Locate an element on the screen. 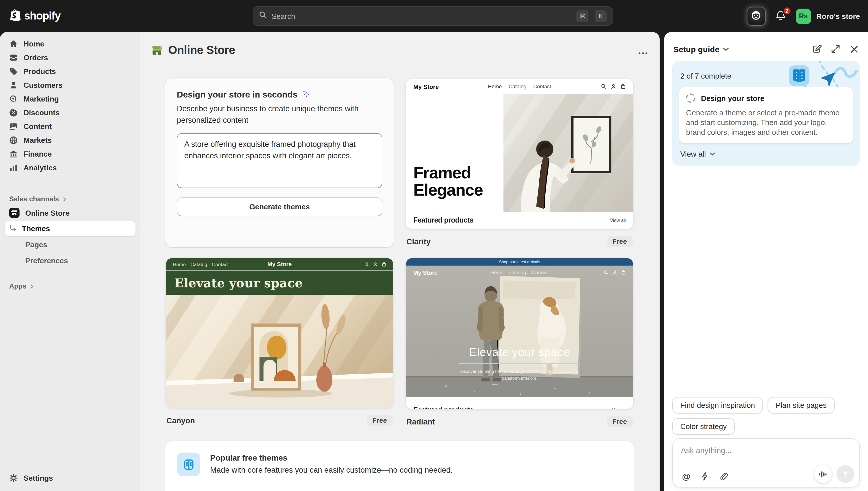 This screenshot has width=868, height=491. chat-actions is located at coordinates (834, 474).